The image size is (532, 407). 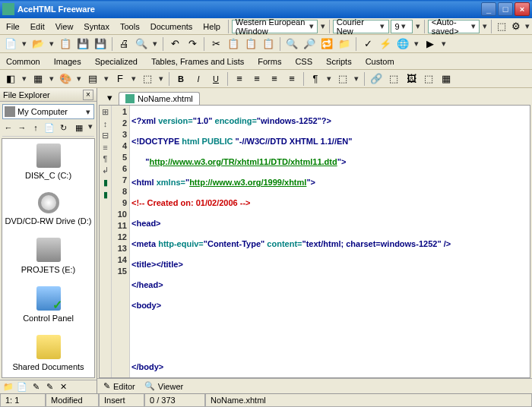 I want to click on paste-icon: 📋, so click(x=251, y=44).